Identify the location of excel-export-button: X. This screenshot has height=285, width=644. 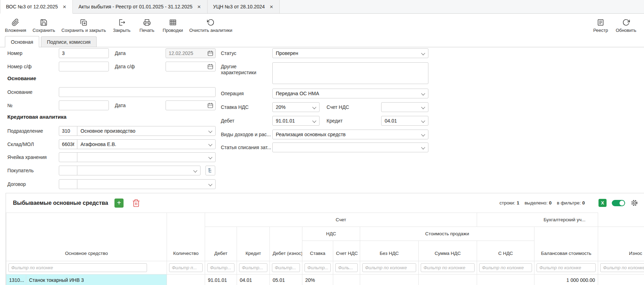
(603, 203).